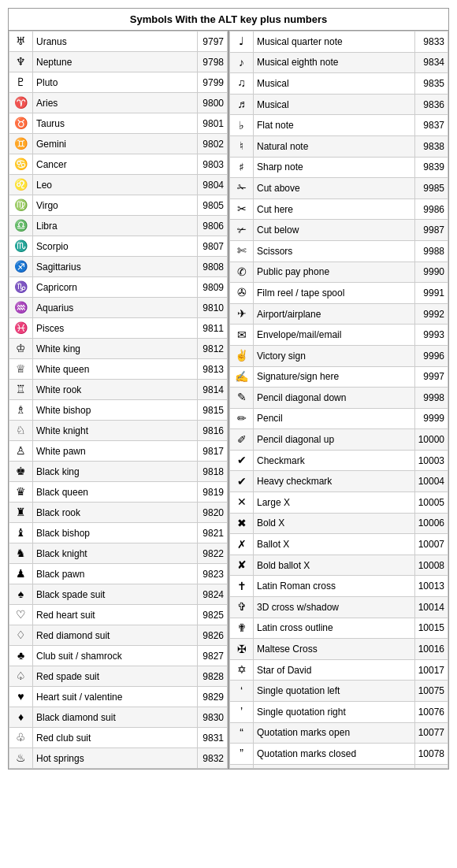 Image resolution: width=457 pixels, height=868 pixels. I want to click on code-cell: 10008, so click(431, 566).